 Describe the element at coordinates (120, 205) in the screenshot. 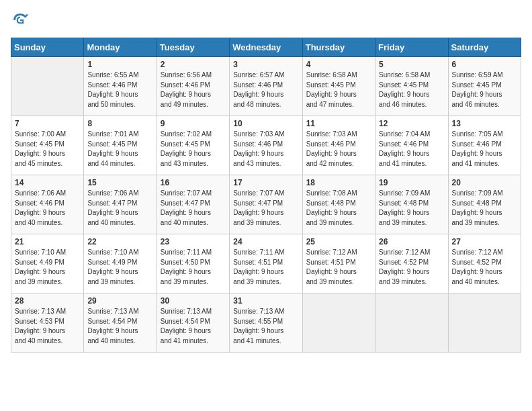

I see `day-cell: 15Sunrise: 7:06 AM Sunset: 4:47 PM Dayli…` at that location.